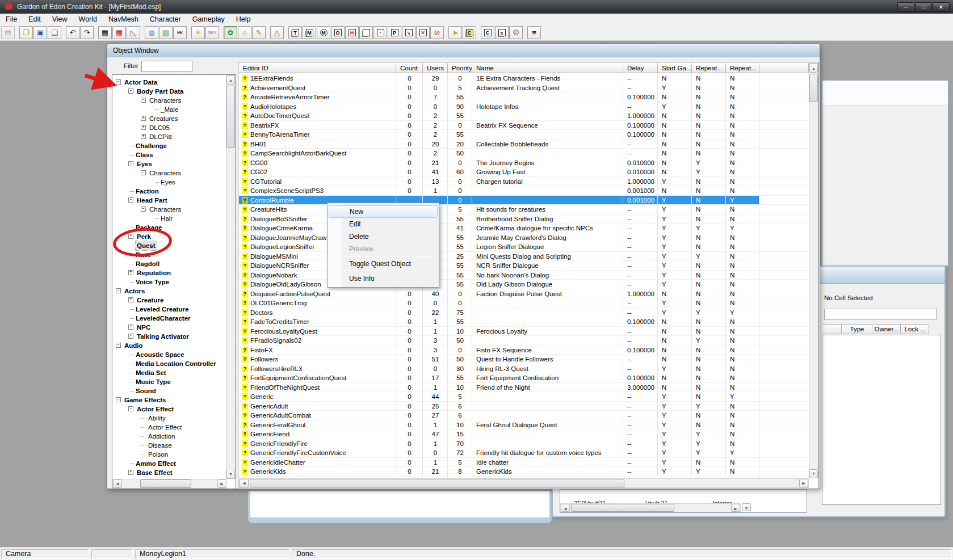 This screenshot has width=953, height=560. Describe the element at coordinates (524, 444) in the screenshot. I see `table-row: ?GenericFriendlyFire0170--YYN` at that location.